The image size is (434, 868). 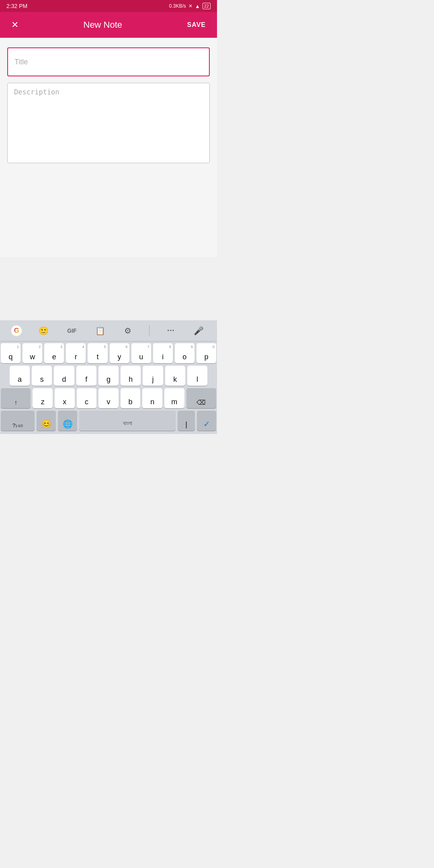 What do you see at coordinates (46, 421) in the screenshot?
I see `emoji-key: 😊` at bounding box center [46, 421].